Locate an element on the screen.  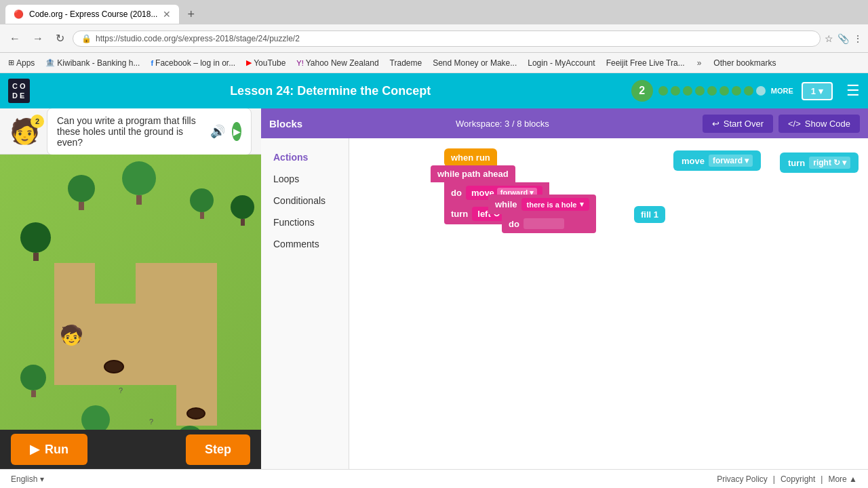
bookmark-yahoo-label: Yahoo New Zealand is located at coordinates (342, 63).